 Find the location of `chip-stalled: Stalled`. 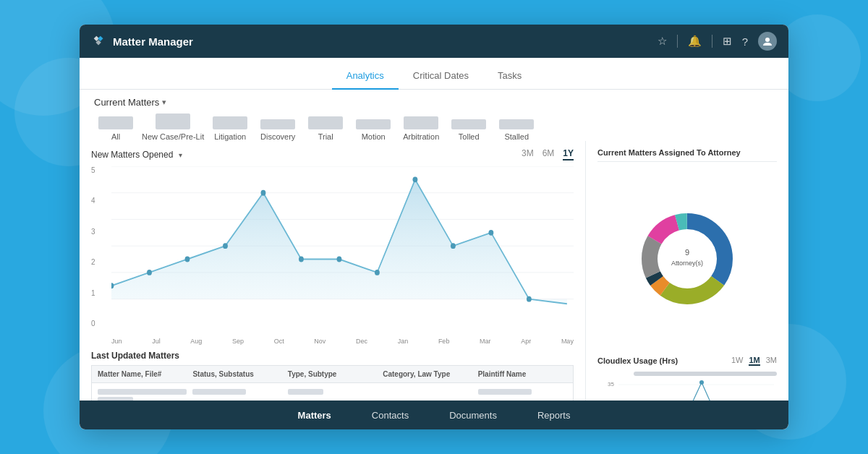

chip-stalled: Stalled is located at coordinates (516, 130).